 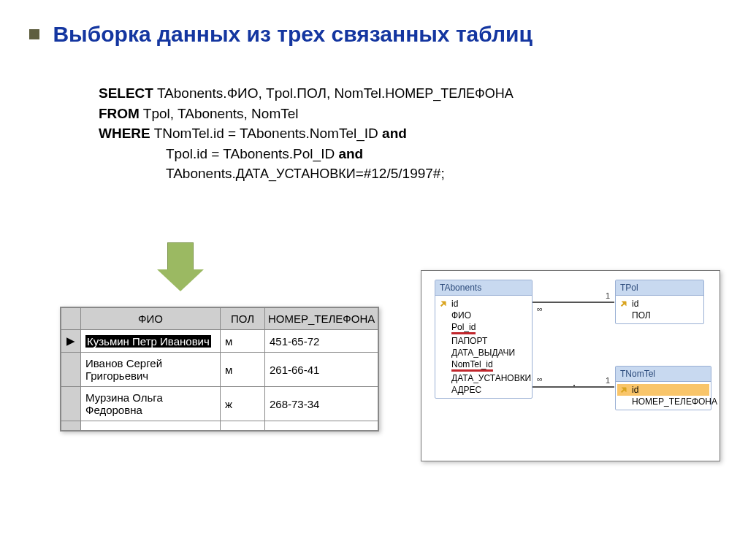 What do you see at coordinates (663, 388) in the screenshot?
I see `schema-table-tnomtel: TNomTel id НОМЕР_ТЕЛЕФОНА` at bounding box center [663, 388].